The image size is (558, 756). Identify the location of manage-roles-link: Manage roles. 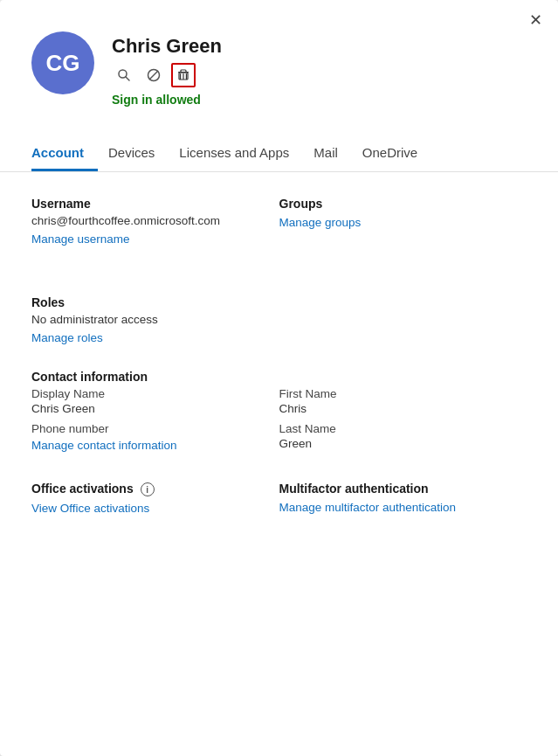
(67, 337).